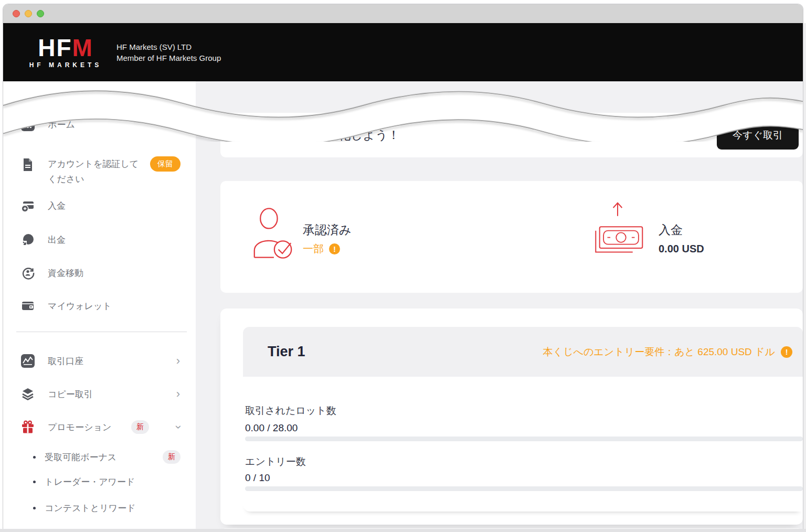  Describe the element at coordinates (273, 233) in the screenshot. I see `user-check-icon` at that location.